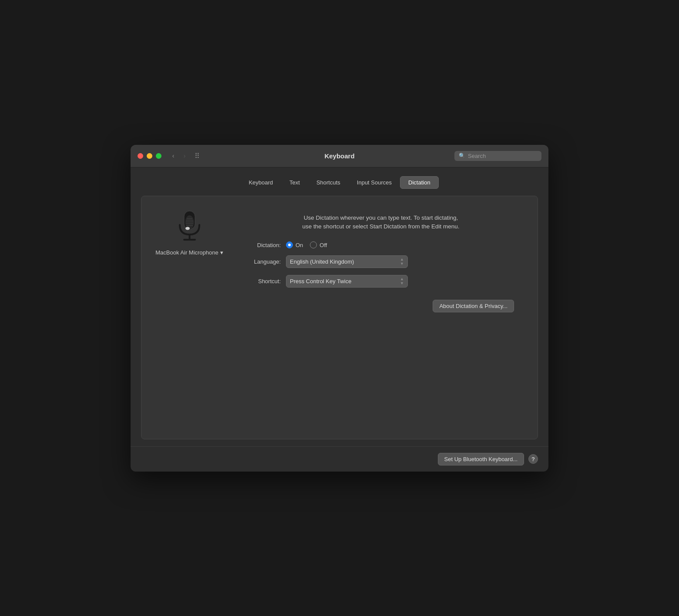 The width and height of the screenshot is (679, 616). I want to click on mic-label: MacBook Air Microphone ▾, so click(189, 252).